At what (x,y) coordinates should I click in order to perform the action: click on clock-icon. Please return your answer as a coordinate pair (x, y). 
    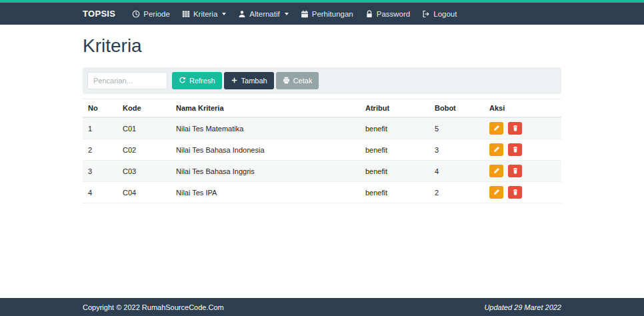
    Looking at the image, I should click on (136, 14).